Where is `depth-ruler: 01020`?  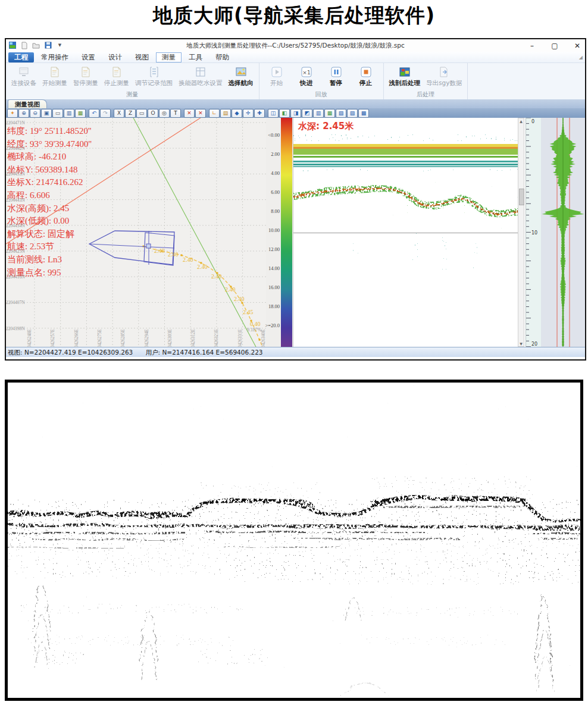 depth-ruler: 01020 is located at coordinates (533, 232).